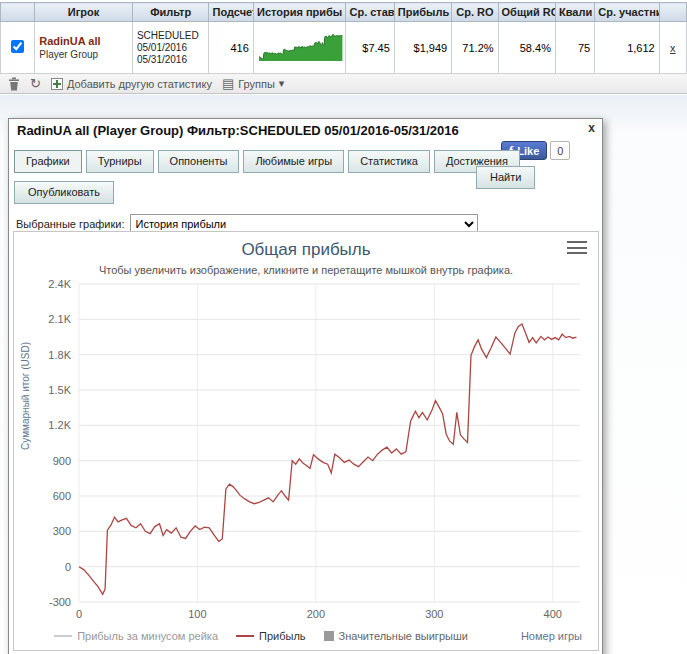 Image resolution: width=687 pixels, height=654 pixels. I want to click on avg-entrants-cell: 1,612, so click(627, 48).